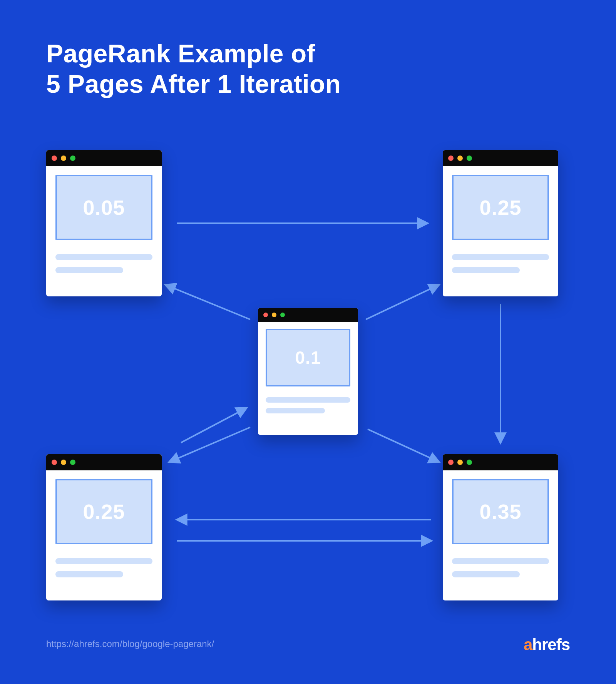 The width and height of the screenshot is (616, 684). I want to click on page-card-bottom-right: 0.35, so click(500, 527).